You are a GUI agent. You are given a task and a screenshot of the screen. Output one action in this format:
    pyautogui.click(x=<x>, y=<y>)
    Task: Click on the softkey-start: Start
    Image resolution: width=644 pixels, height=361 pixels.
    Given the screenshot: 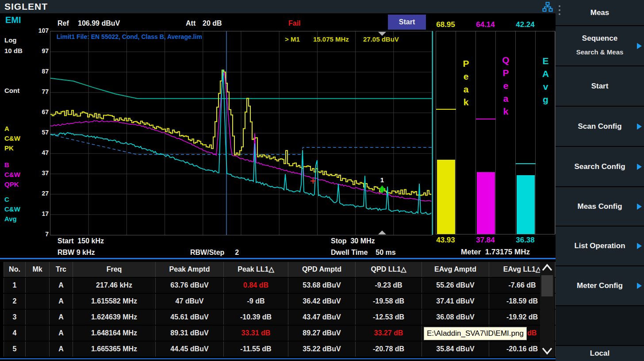 What is the action you would take?
    pyautogui.click(x=600, y=86)
    